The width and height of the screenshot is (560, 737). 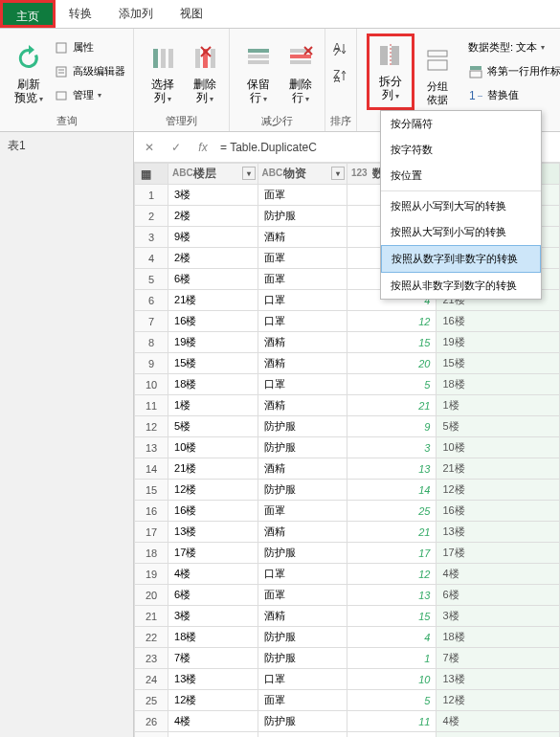 What do you see at coordinates (498, 427) in the screenshot?
I see `cell: 5楼` at bounding box center [498, 427].